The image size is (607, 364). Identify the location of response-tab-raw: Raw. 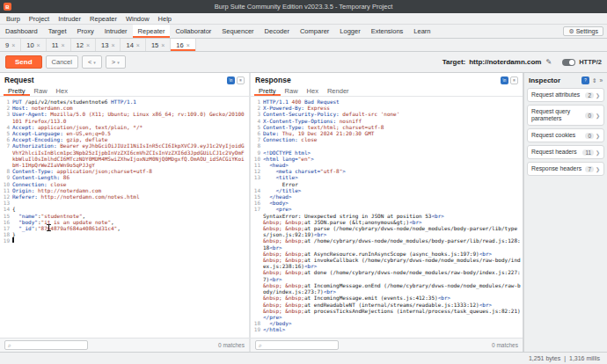
(292, 91).